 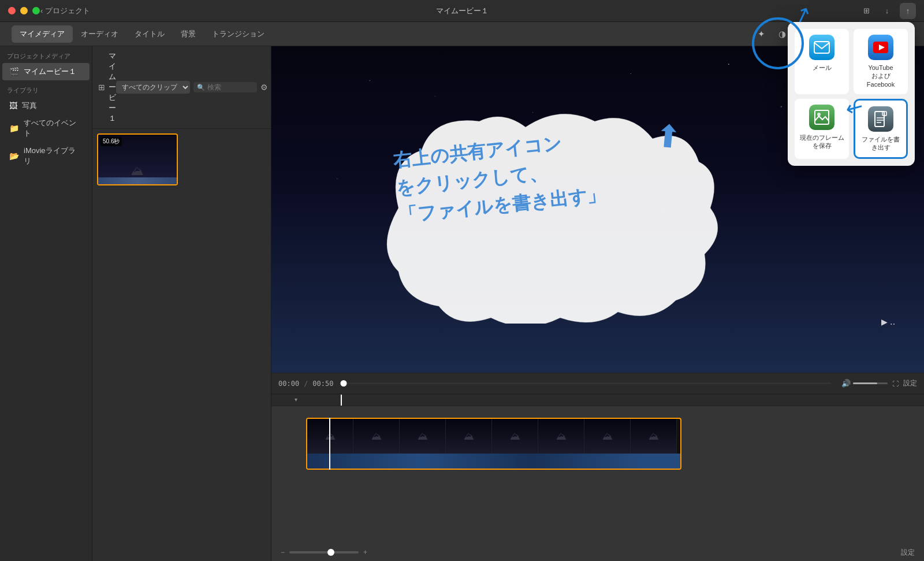 What do you see at coordinates (423, 436) in the screenshot?
I see `clip-frame-3: ⛰` at bounding box center [423, 436].